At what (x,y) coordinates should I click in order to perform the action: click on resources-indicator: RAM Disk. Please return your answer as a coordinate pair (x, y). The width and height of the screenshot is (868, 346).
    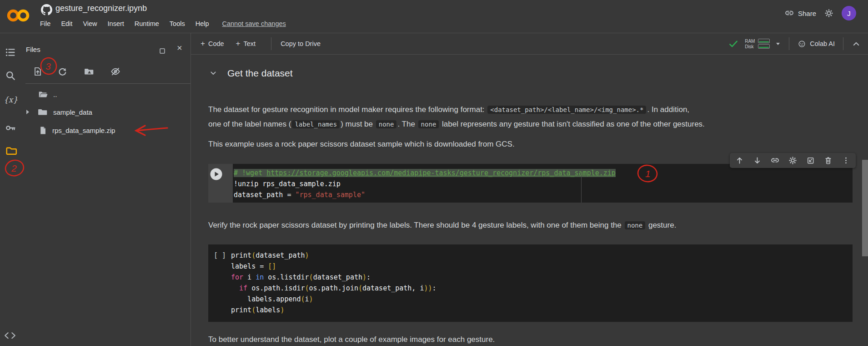
    Looking at the image, I should click on (763, 44).